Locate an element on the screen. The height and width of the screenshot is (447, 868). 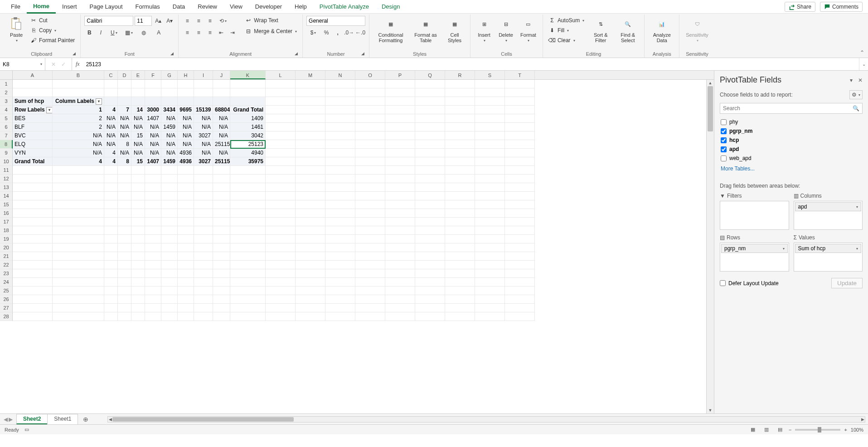
cell-G2 is located at coordinates (170, 92).